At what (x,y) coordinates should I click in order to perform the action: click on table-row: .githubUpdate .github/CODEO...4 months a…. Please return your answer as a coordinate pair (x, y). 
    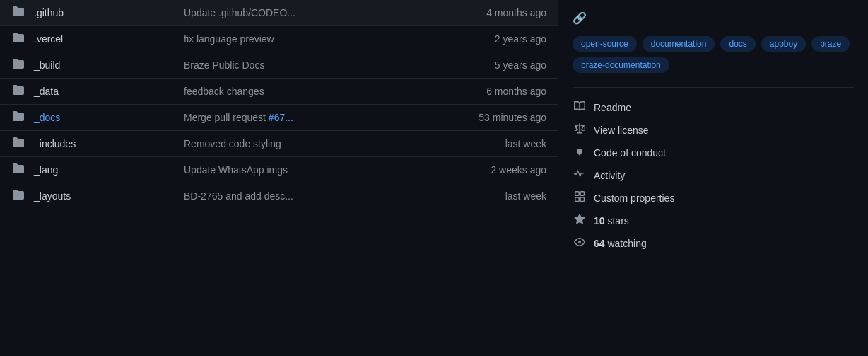
    Looking at the image, I should click on (278, 13).